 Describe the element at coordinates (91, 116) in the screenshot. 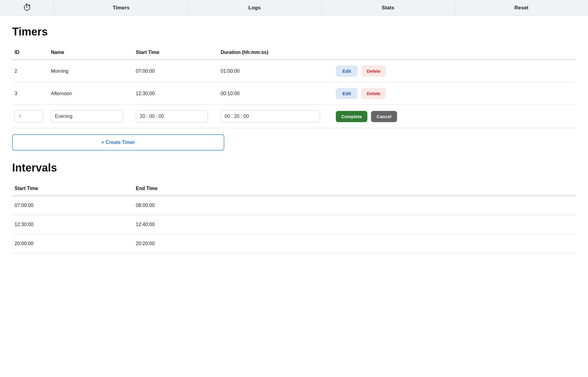

I see `new-timer-name-cell` at that location.